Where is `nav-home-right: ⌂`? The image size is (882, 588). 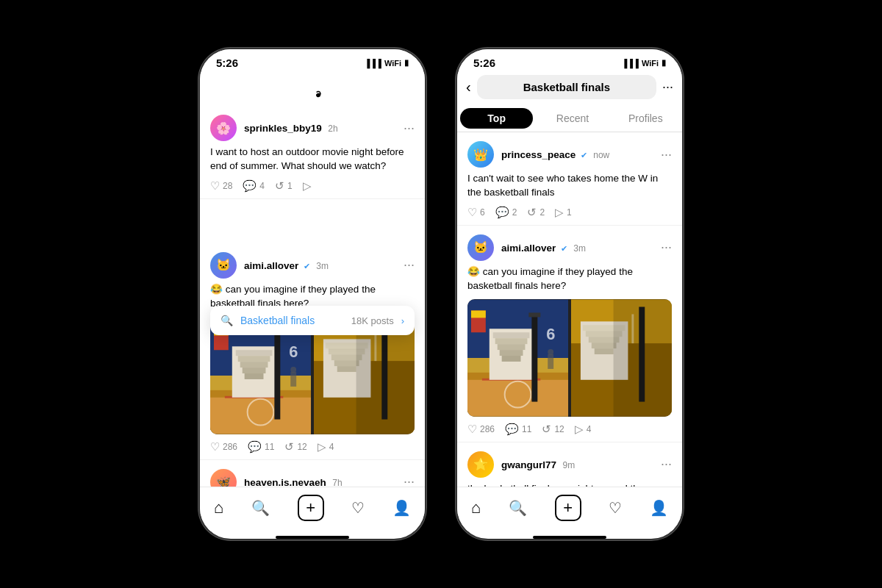 nav-home-right: ⌂ is located at coordinates (476, 508).